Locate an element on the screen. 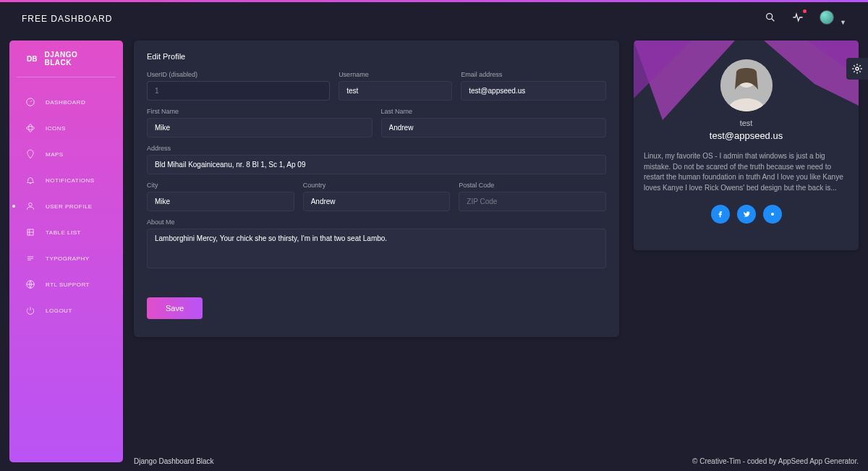 The height and width of the screenshot is (471, 868). sidebar-item-rtl: RTL SUPPORT is located at coordinates (67, 284).